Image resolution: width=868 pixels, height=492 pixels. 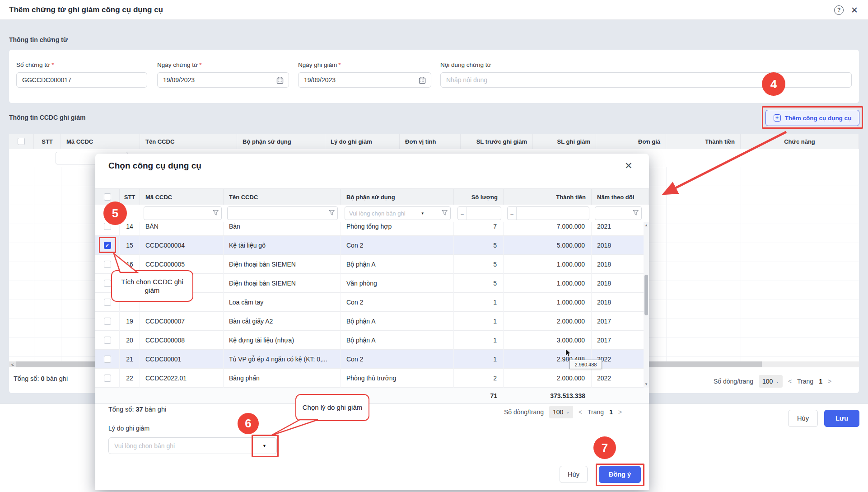 I want to click on highlight-box-checkbox, so click(x=107, y=245).